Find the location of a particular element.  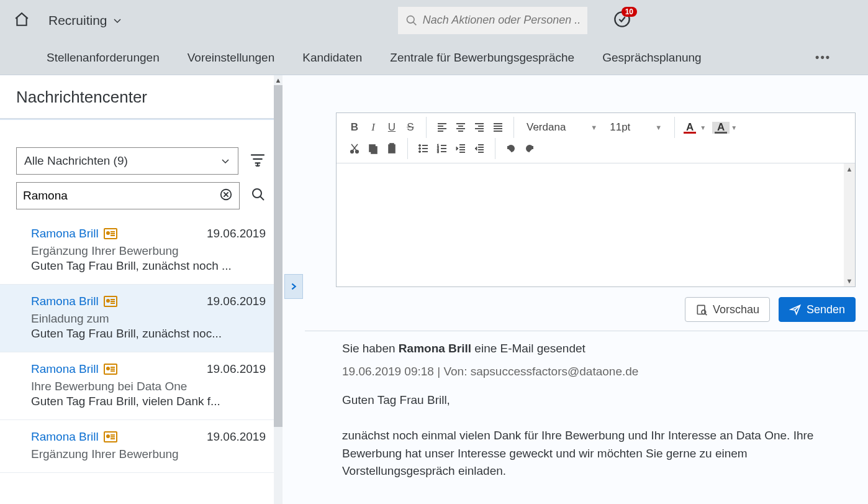

expand-handle is located at coordinates (294, 286).